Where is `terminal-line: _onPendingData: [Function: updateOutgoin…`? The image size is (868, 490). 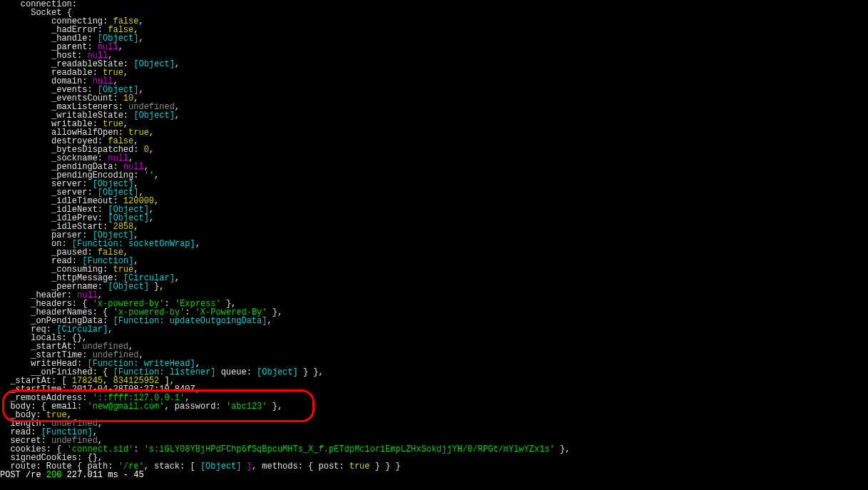
terminal-line: _onPendingData: [Function: updateOutgoin… is located at coordinates (434, 321).